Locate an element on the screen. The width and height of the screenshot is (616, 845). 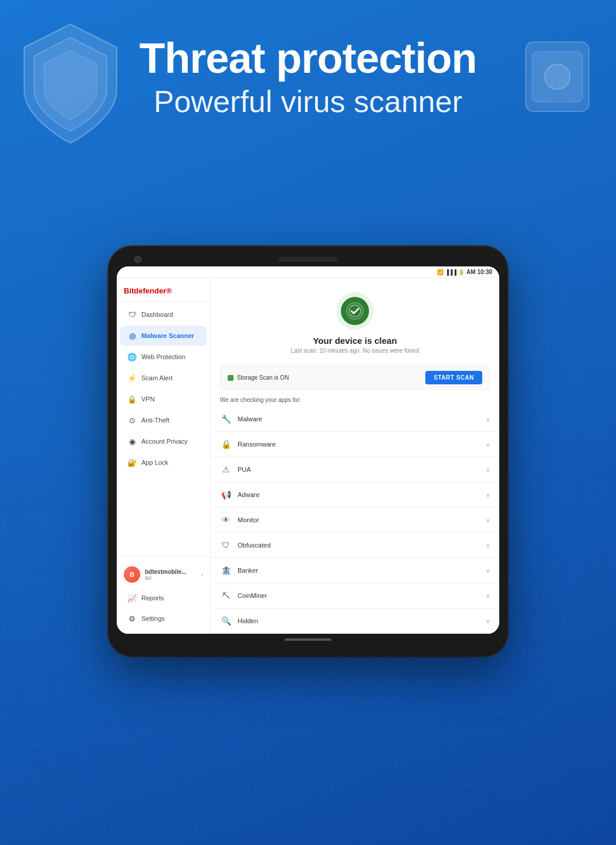
sidebar: Bitdefender® 🛡 Dashboard ◎ Malware Scann… is located at coordinates (164, 456).